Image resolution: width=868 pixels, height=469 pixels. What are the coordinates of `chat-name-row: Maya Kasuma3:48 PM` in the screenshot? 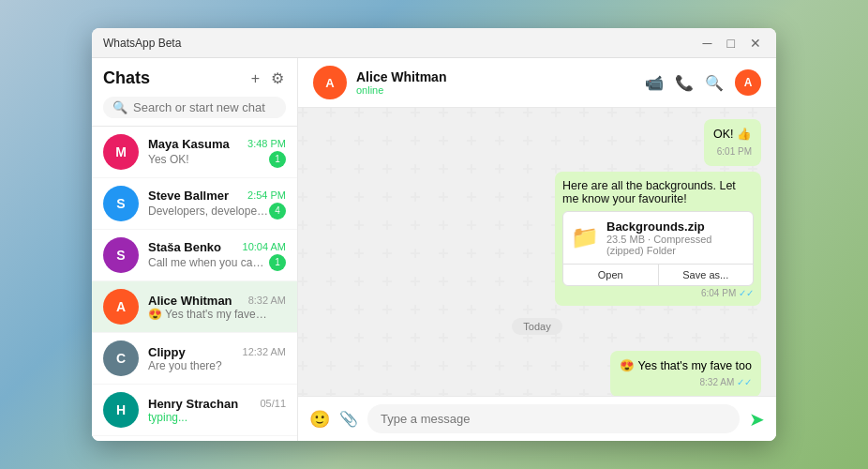 It's located at (217, 144).